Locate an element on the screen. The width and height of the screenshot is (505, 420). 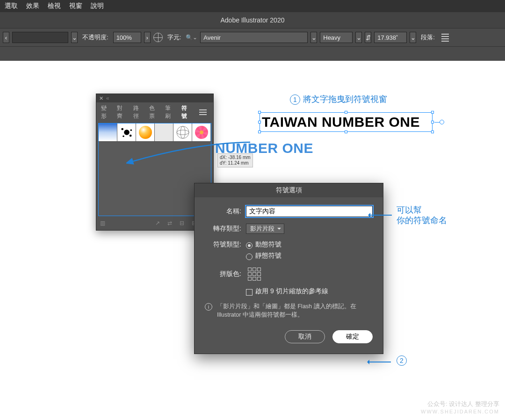
menu-bar: 選取 效果 檢視 視窗 說明 is located at coordinates (252, 6).